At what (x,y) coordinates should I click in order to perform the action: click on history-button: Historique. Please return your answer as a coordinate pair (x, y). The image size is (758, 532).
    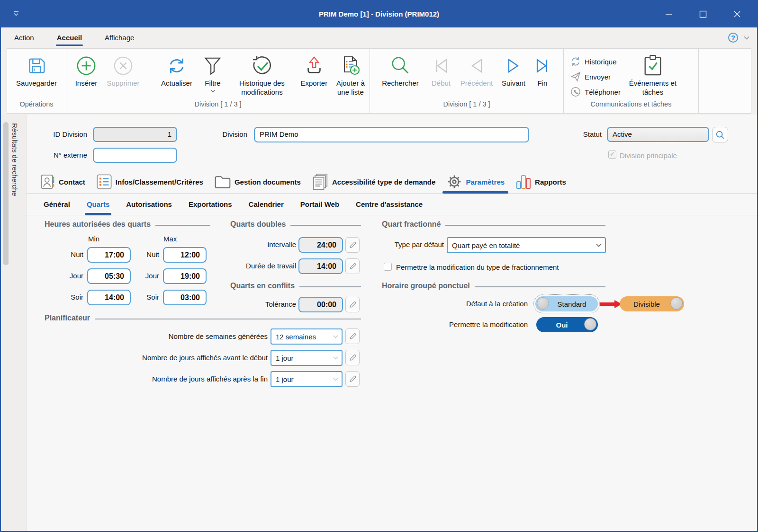
    Looking at the image, I should click on (596, 62).